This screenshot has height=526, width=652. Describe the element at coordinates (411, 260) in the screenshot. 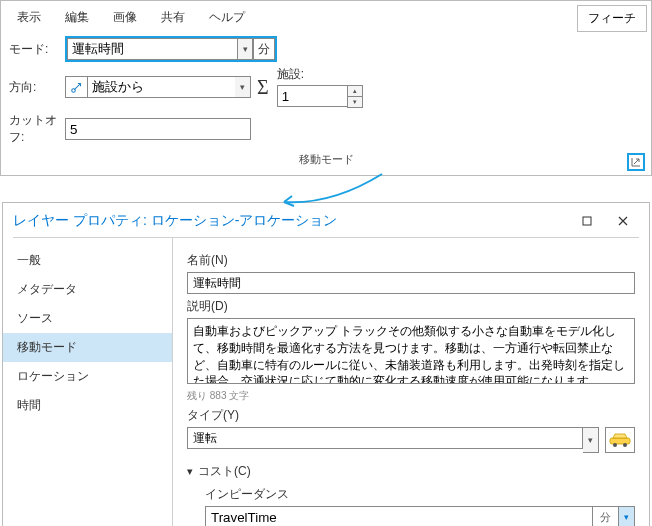

I see `name-label: 名前(N)` at that location.